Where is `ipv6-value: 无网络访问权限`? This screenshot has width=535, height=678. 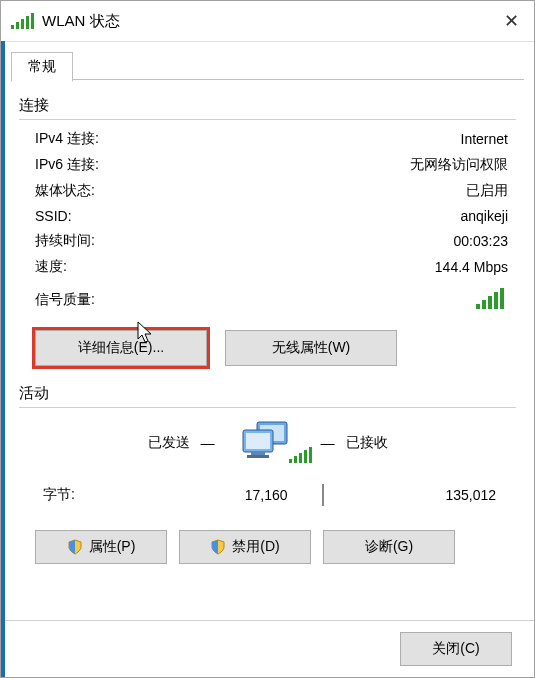
ipv6-value: 无网络访问权限 is located at coordinates (356, 165).